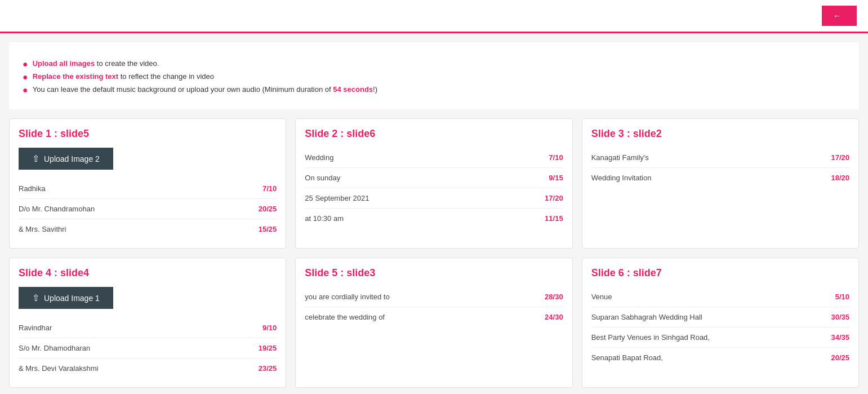 The height and width of the screenshot is (394, 868). What do you see at coordinates (837, 16) in the screenshot?
I see `arrow-left-icon: ←` at bounding box center [837, 16].